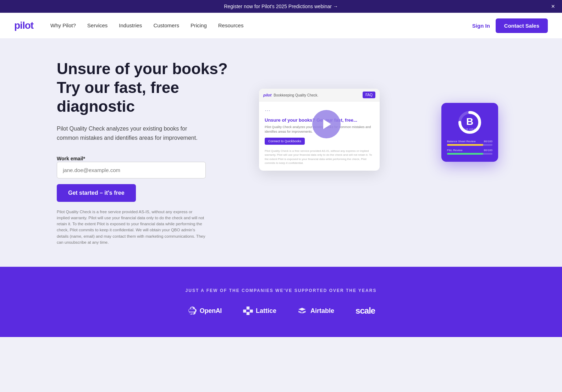 The width and height of the screenshot is (562, 392). What do you see at coordinates (97, 193) in the screenshot?
I see `cta-button: Get started – it's free` at bounding box center [97, 193].